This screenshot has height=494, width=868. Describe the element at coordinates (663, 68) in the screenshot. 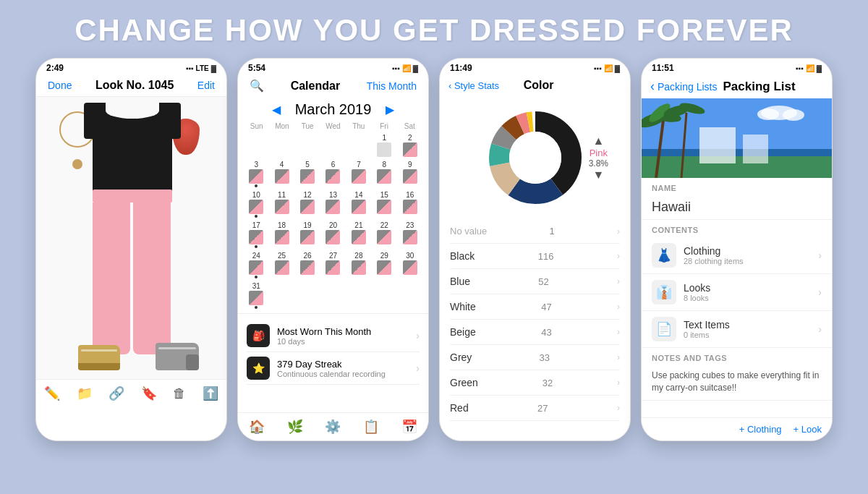

I see `time-4: 11:51` at that location.